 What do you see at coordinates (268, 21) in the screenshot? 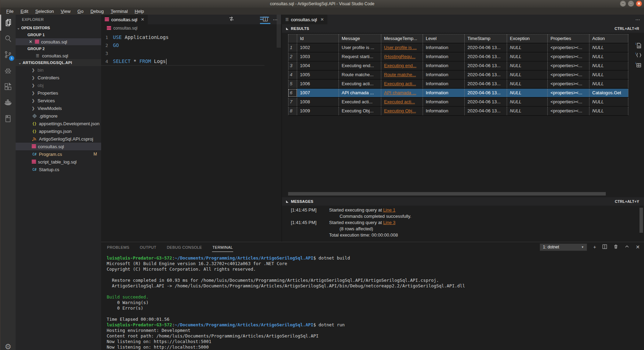
I see `minimap` at bounding box center [268, 21].